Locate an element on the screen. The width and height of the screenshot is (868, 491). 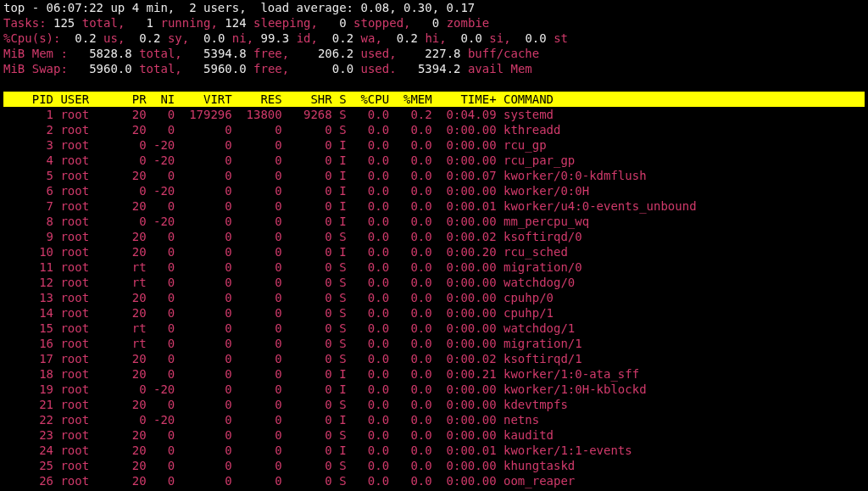
process-row: 8 root 0 -20 0 0 0 I 0.0 0.0 0:00.00 mm_… is located at coordinates (297, 221).